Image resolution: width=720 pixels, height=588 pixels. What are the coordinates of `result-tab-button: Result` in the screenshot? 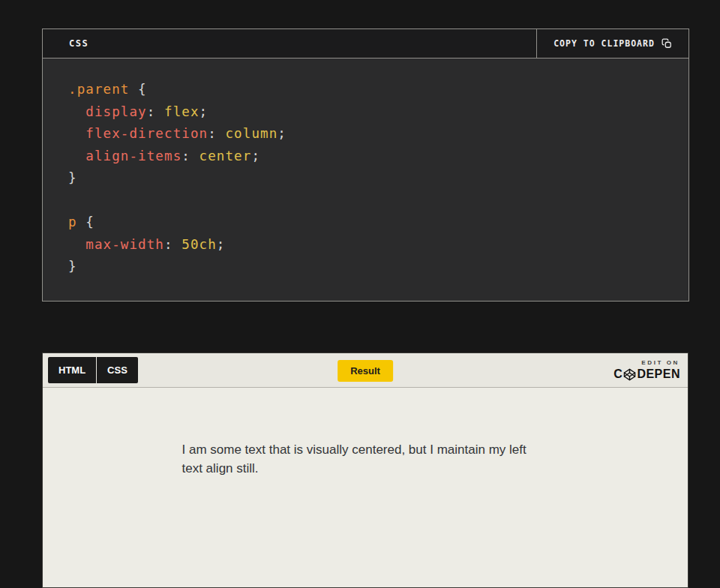 It's located at (365, 370).